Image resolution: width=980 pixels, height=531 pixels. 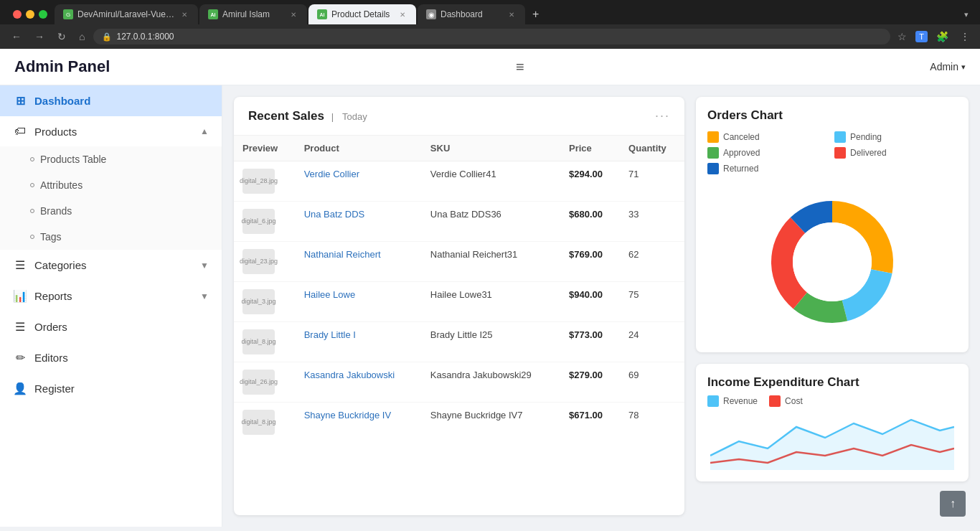 What do you see at coordinates (253, 14) in the screenshot?
I see `tab-title-2: Amirul Islam` at bounding box center [253, 14].